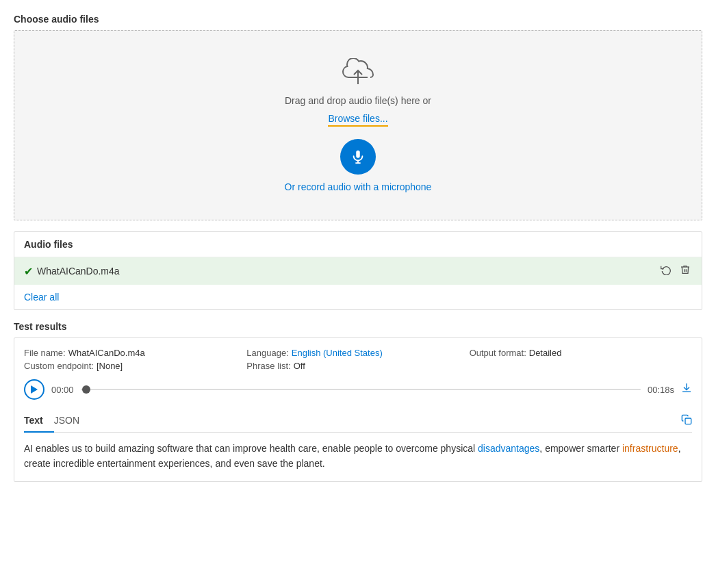  Describe the element at coordinates (676, 271) in the screenshot. I see `audio-actions` at that location.